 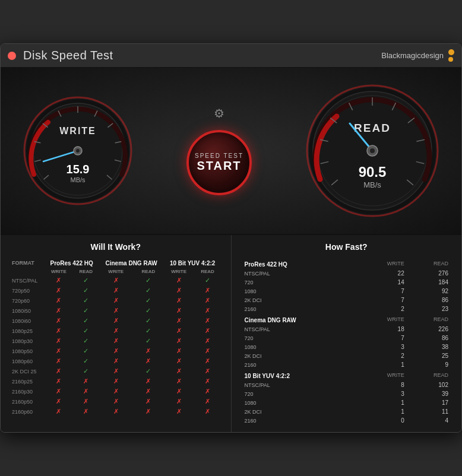 What do you see at coordinates (116, 412) in the screenshot?
I see `table-row: 2160p60✗✗✗✗✗✗` at bounding box center [116, 412].